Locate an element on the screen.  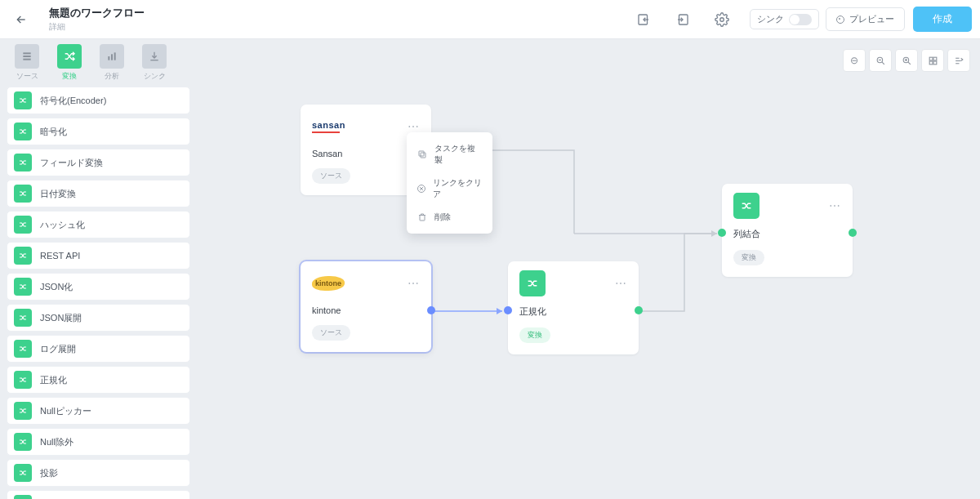
create-button: 作成 is located at coordinates (942, 20).